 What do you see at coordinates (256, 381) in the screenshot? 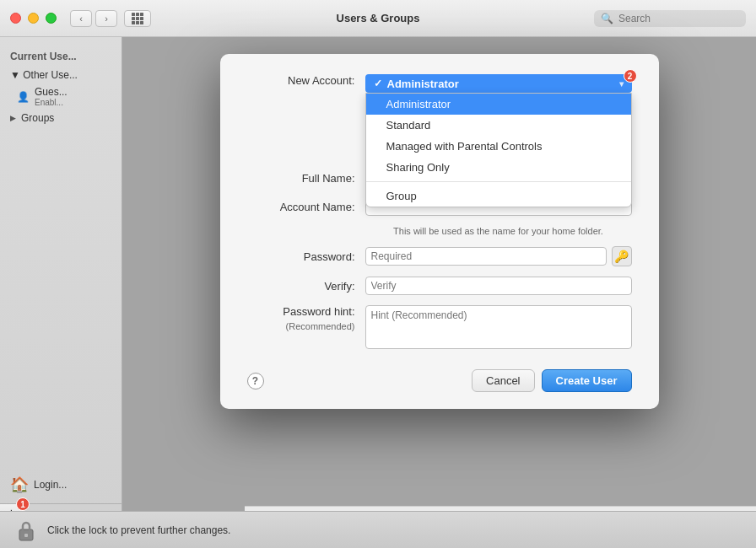
I see `help-button: ?` at bounding box center [256, 381].